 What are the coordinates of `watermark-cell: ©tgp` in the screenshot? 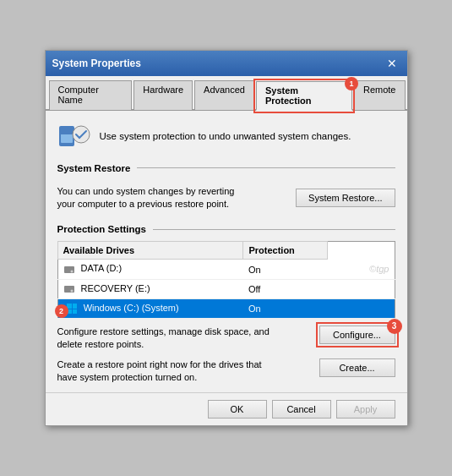 It's located at (361, 269).